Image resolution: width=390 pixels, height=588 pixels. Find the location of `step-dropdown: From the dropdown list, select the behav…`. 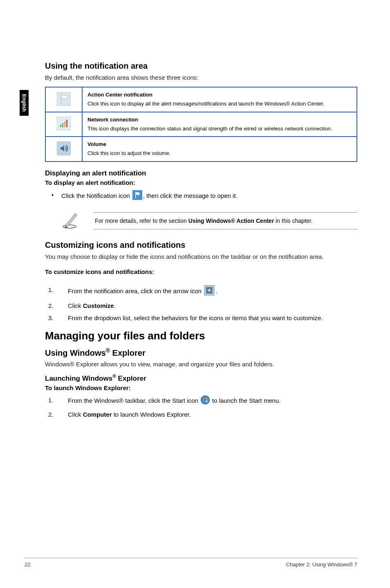

step-dropdown: From the dropdown list, select the behav… is located at coordinates (201, 318).